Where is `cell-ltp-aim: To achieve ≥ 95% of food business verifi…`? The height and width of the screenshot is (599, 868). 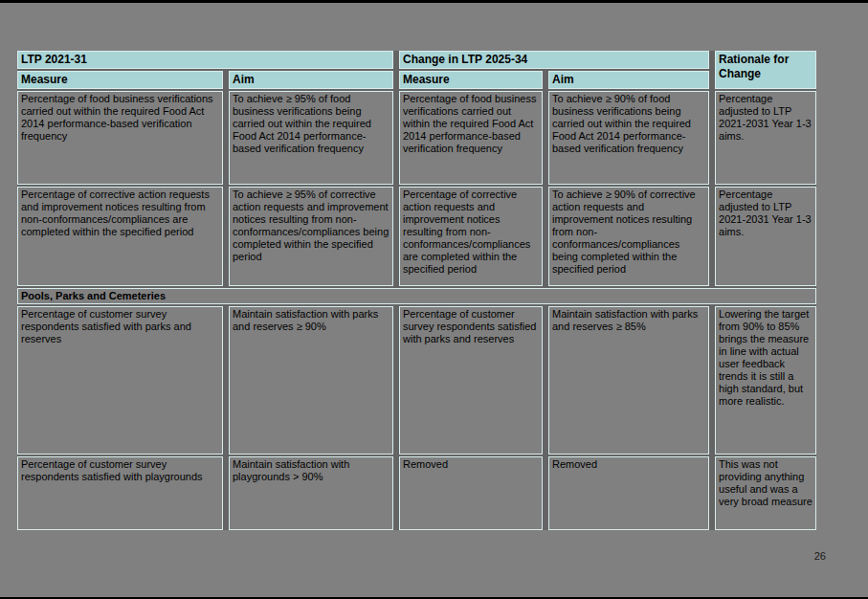 cell-ltp-aim: To achieve ≥ 95% of food business verifi… is located at coordinates (311, 138).